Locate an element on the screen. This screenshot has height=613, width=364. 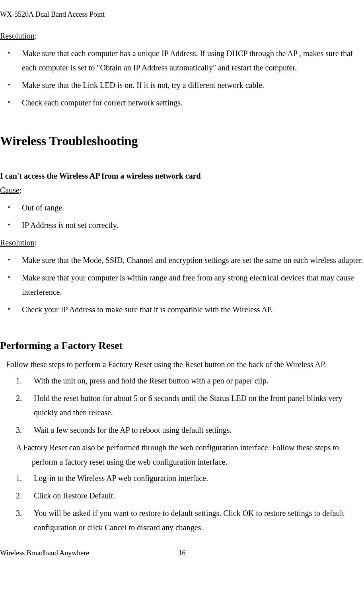
list-text: Wait a few seconds for the AP to reboot … is located at coordinates (133, 430).